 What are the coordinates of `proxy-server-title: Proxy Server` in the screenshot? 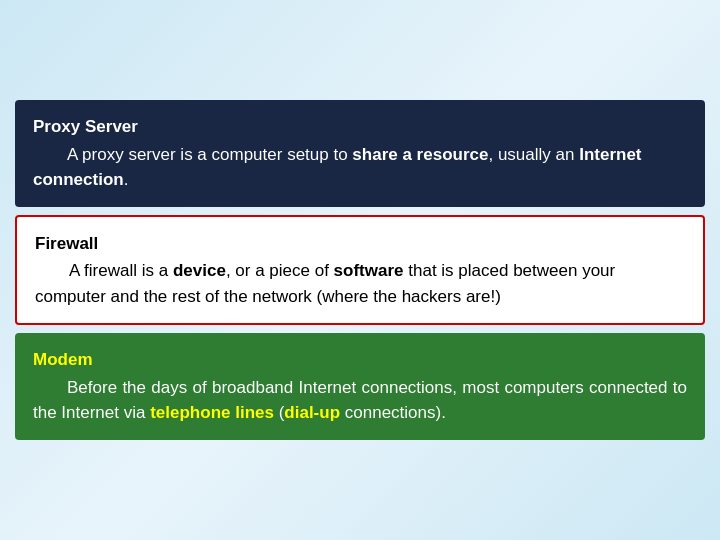 It's located at (360, 127).